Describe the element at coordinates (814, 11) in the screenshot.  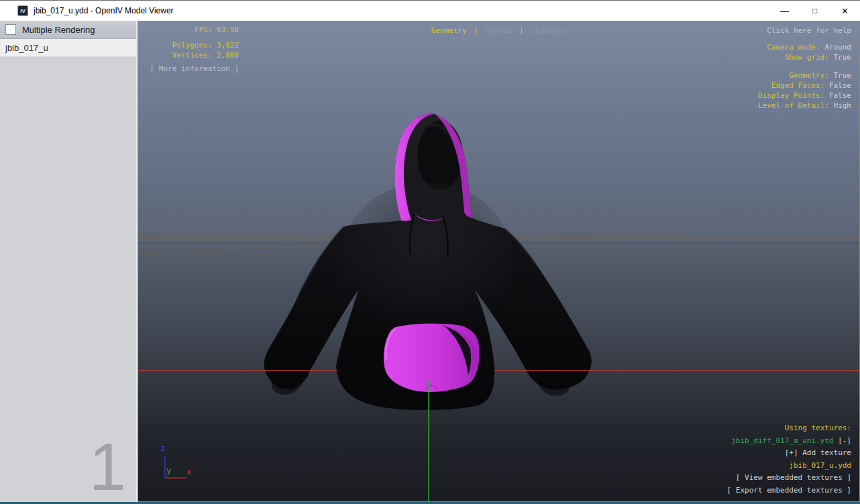
I see `window-controls: — □ ✕` at that location.